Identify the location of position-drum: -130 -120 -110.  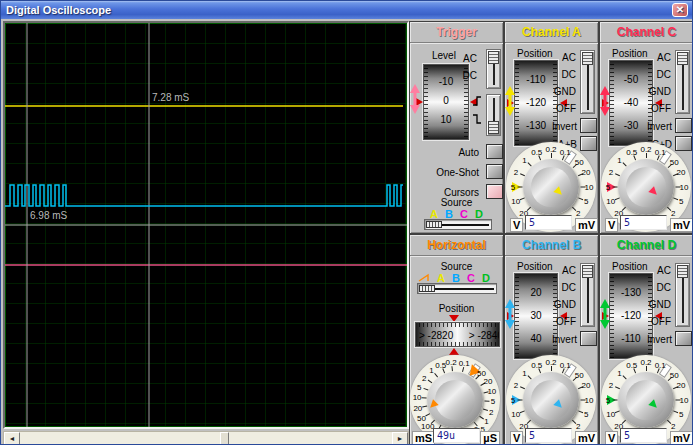
(631, 316).